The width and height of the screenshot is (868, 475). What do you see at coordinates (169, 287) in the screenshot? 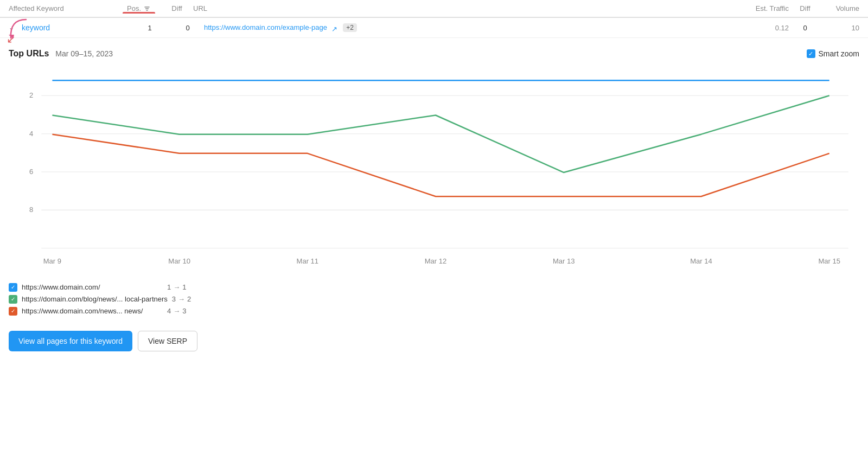
I see `legend-from-1: 1` at bounding box center [169, 287].